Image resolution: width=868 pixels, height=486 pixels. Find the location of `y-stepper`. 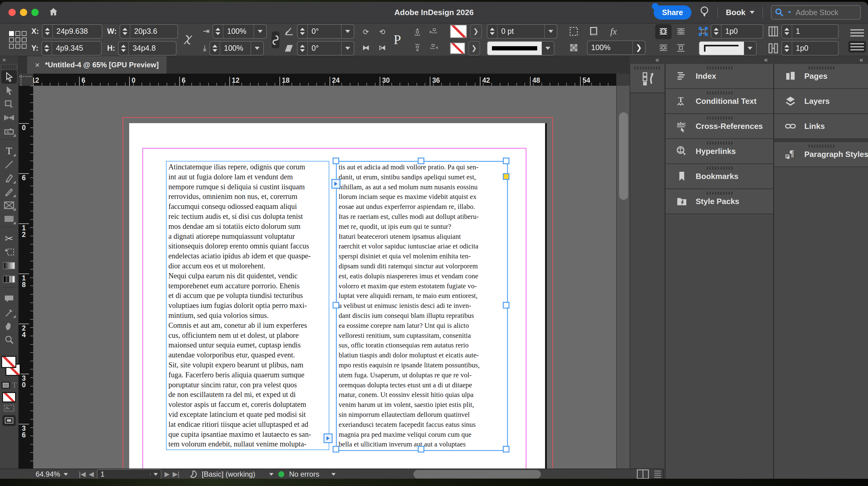

y-stepper is located at coordinates (47, 49).